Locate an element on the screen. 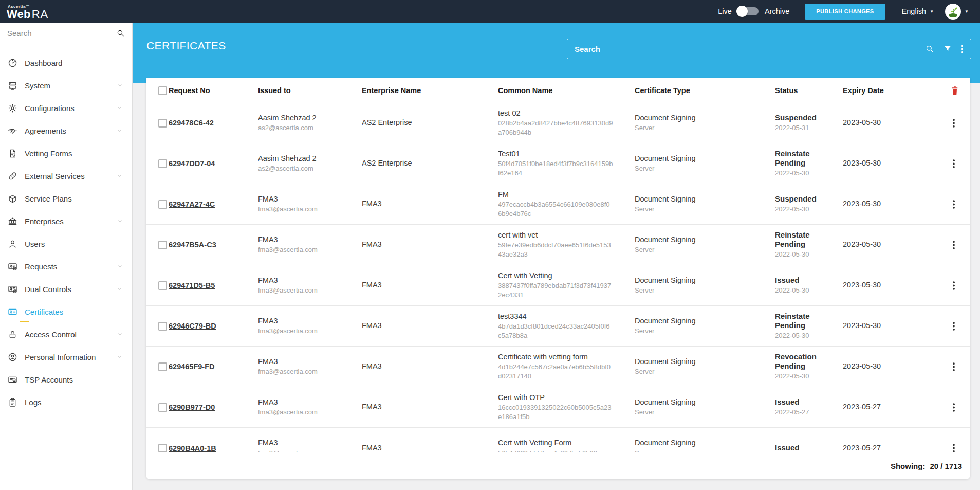  sidebar-item-external-services: External Services is located at coordinates (66, 176).